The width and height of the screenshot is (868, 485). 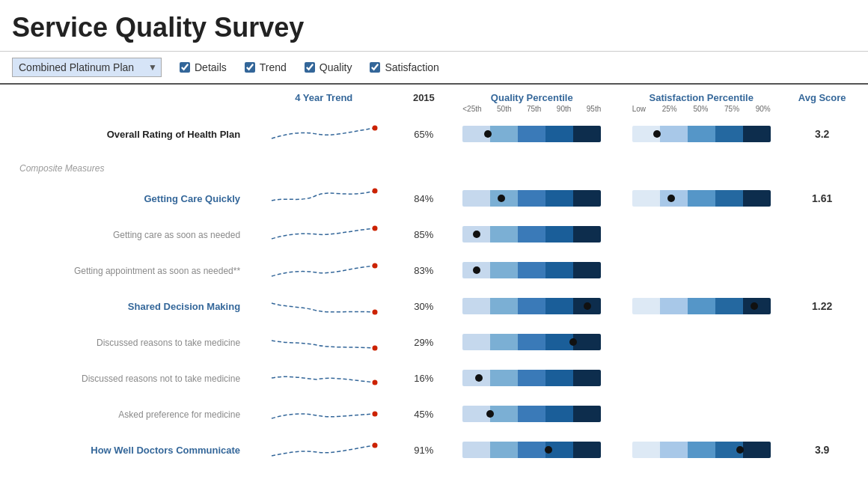 I want to click on sub-header-row: <25th 50th 75th 90th 95th Low 25% 50% 75…, so click(x=434, y=111).